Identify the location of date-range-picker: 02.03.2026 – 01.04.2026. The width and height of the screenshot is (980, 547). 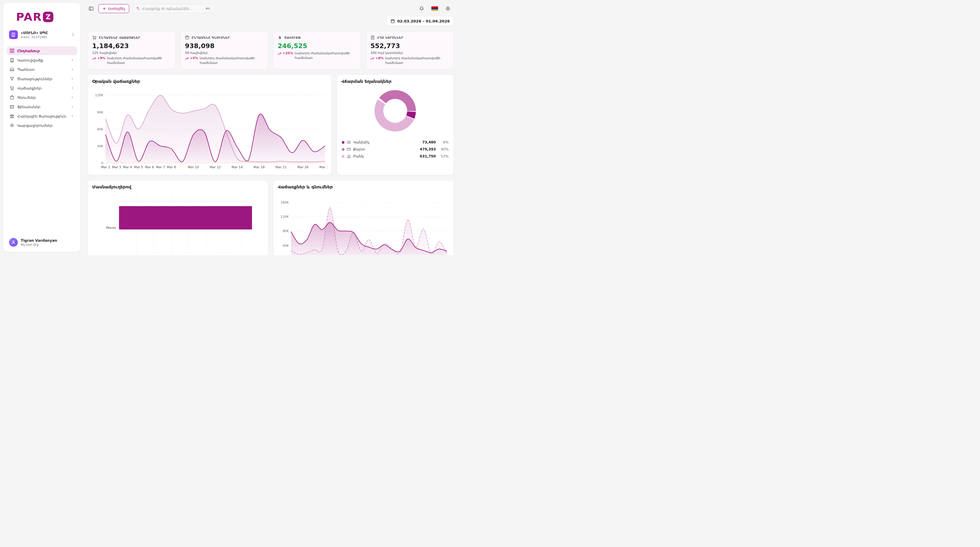
(420, 21).